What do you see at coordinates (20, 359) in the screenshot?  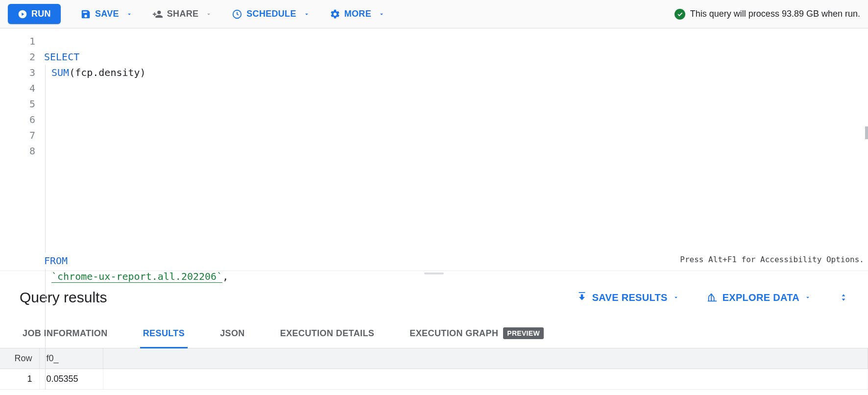 I see `col-row: Row` at bounding box center [20, 359].